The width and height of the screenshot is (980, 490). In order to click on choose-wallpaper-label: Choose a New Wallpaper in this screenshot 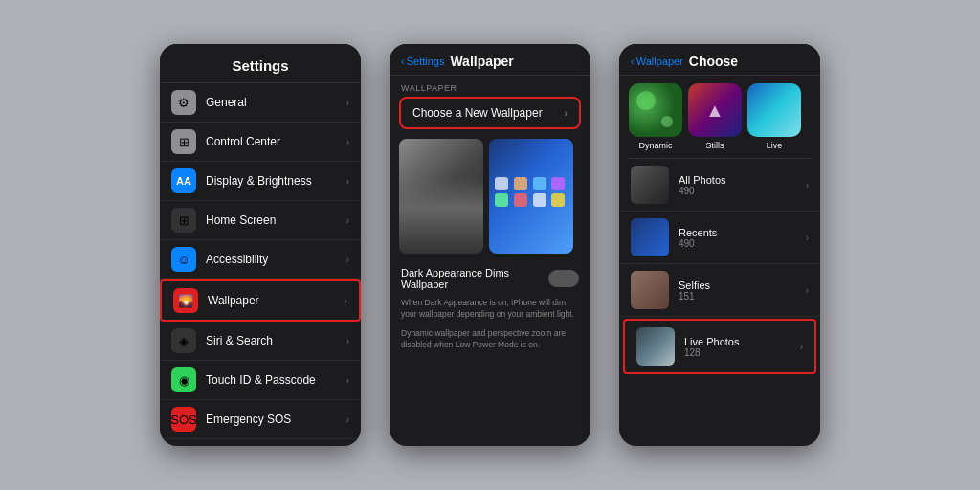, I will do `click(478, 113)`.